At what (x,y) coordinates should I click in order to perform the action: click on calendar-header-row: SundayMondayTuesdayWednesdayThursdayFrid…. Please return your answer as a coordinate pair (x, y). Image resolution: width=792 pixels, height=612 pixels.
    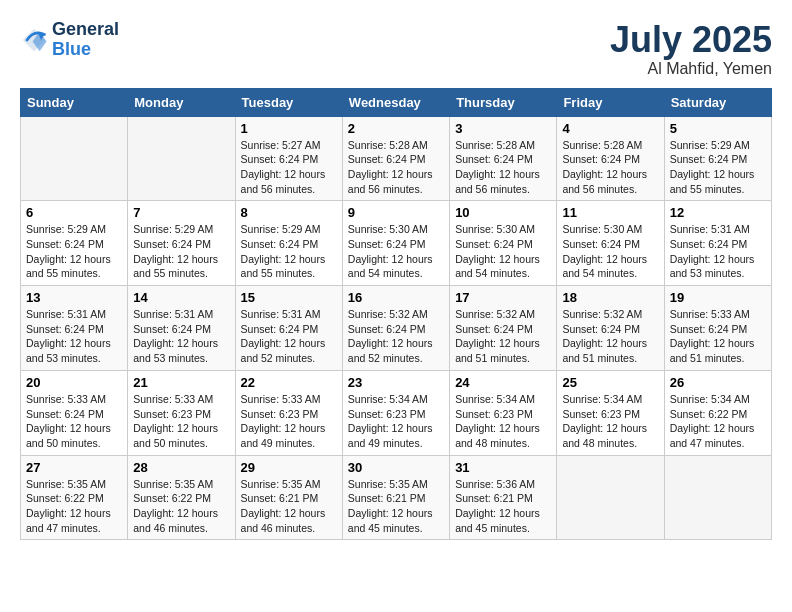
    Looking at the image, I should click on (396, 102).